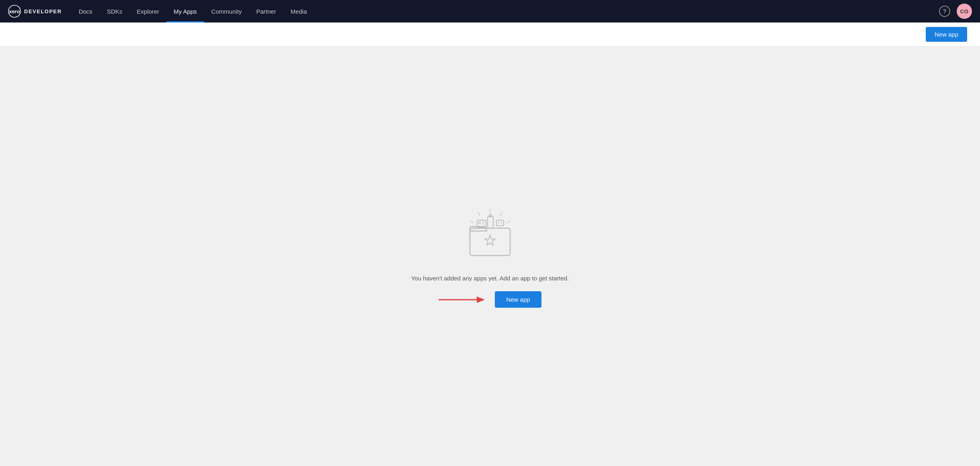 Image resolution: width=980 pixels, height=466 pixels. I want to click on new-app-top-button: New app, so click(946, 35).